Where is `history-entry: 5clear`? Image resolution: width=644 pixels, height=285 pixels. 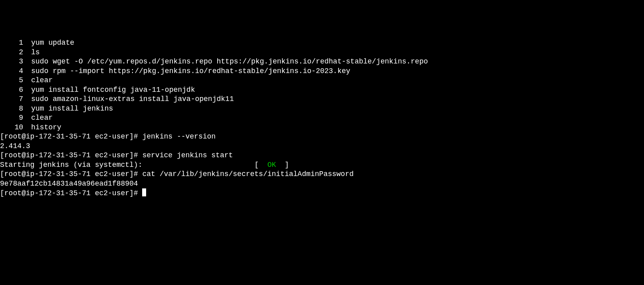
history-entry: 5clear is located at coordinates (322, 81).